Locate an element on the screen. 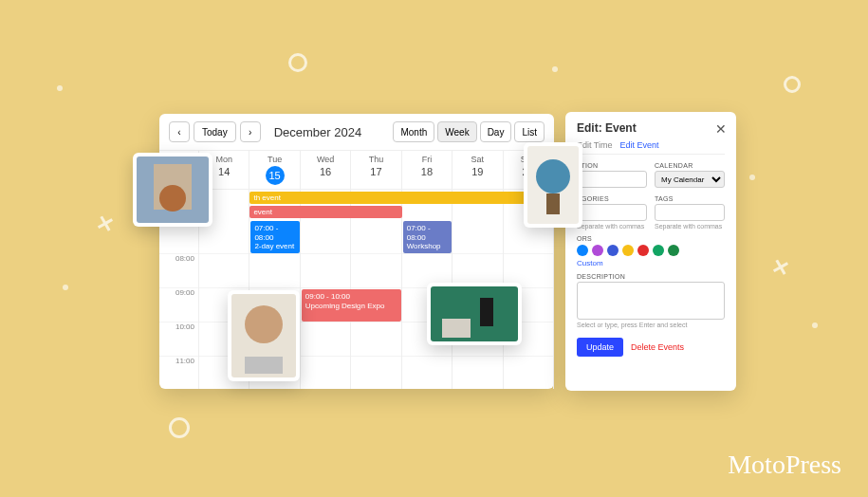 The image size is (868, 497). view-list: List is located at coordinates (529, 132).